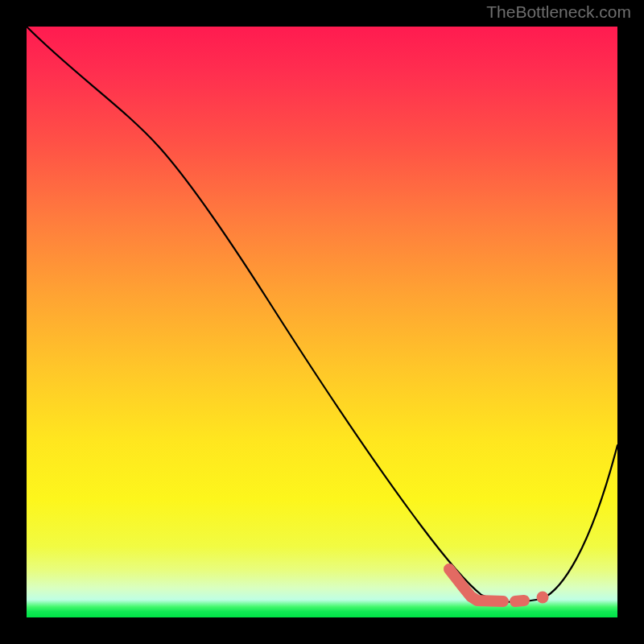  Describe the element at coordinates (477, 585) in the screenshot. I see `optimal-segment-marker` at that location.